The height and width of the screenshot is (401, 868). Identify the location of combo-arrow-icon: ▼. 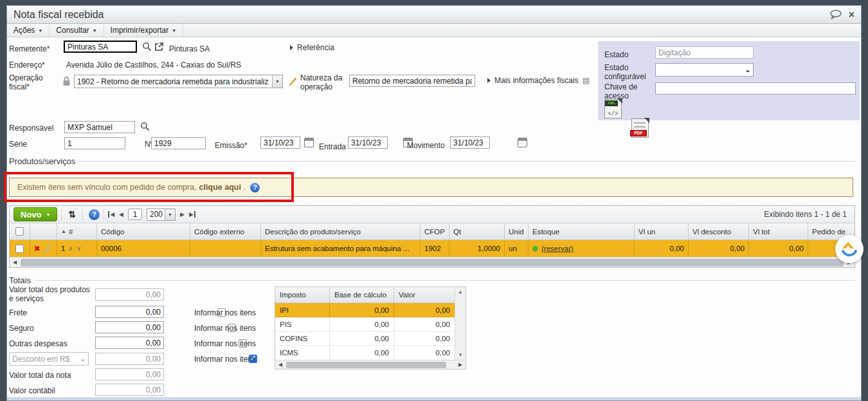
(277, 81).